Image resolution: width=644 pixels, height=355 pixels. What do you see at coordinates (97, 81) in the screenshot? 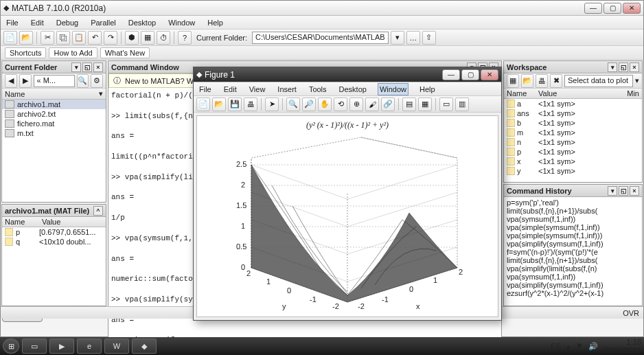
I see `folder-gear-button: ⚙` at bounding box center [97, 81].